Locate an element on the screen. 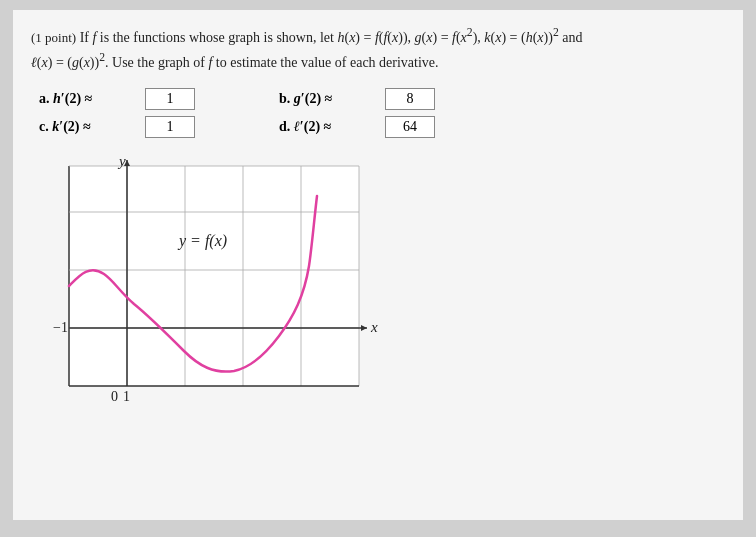  svg-text: y is located at coordinates (122, 162).